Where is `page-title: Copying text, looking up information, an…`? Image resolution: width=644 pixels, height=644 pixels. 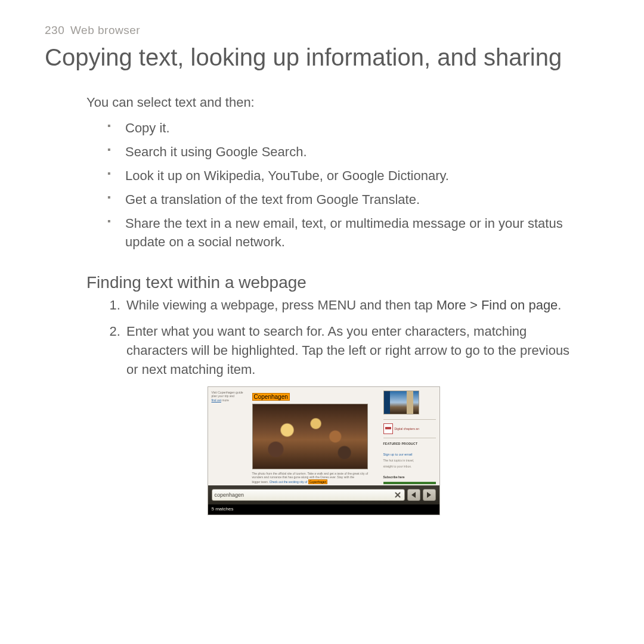
page-title: Copying text, looking up information, an… is located at coordinates (323, 57).